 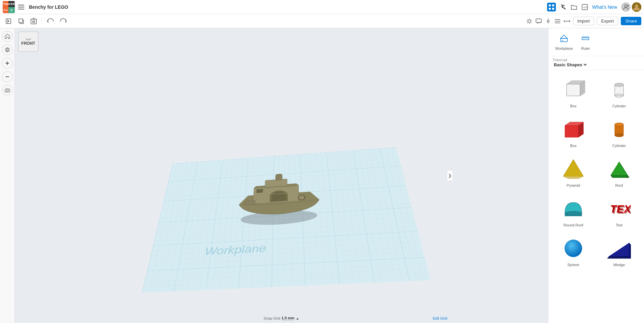 What do you see at coordinates (8, 21) in the screenshot?
I see `new-design-button` at bounding box center [8, 21].